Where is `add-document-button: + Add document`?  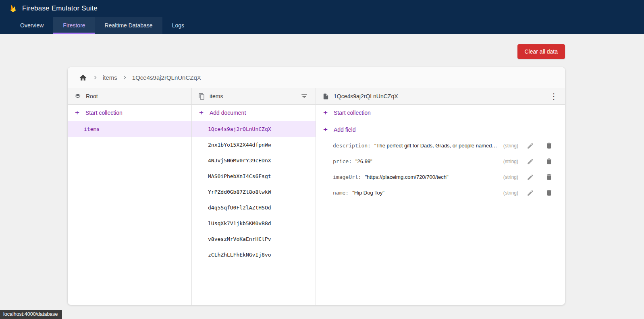
add-document-button: + Add document is located at coordinates (254, 113).